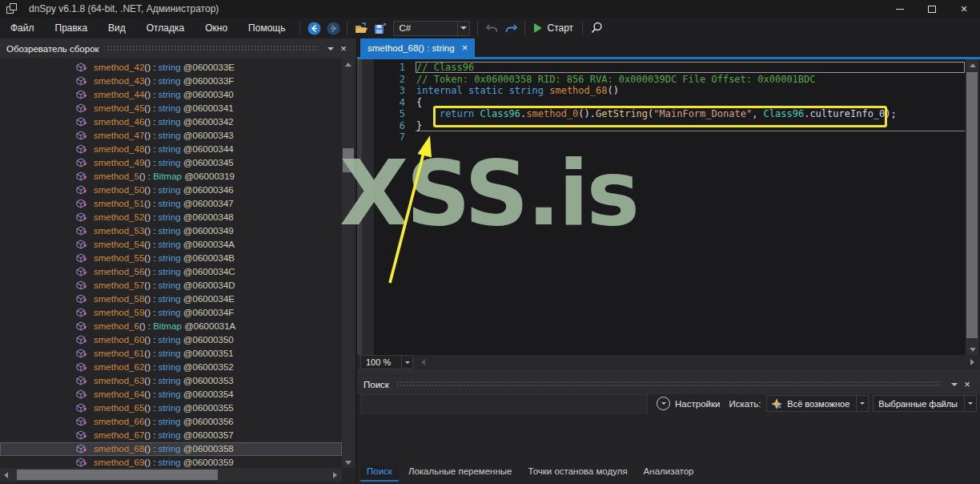 The width and height of the screenshot is (980, 484). I want to click on document-tab-label: smethod_68() : string, so click(412, 48).